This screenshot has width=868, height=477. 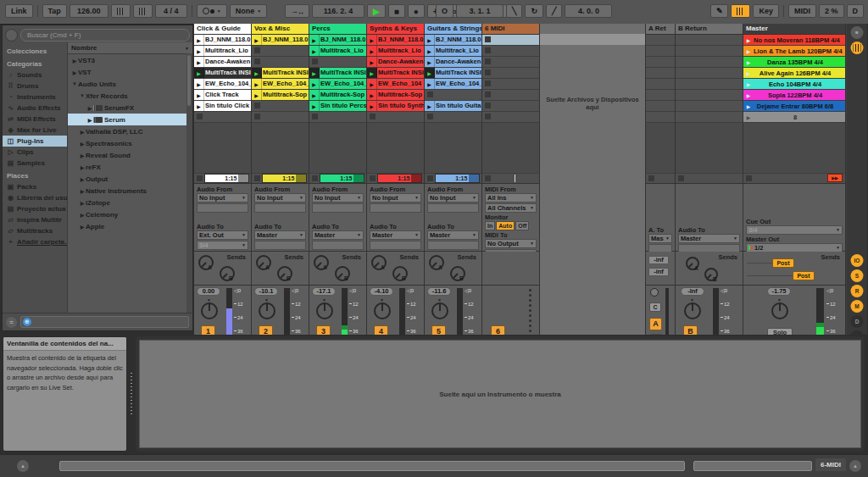 What do you see at coordinates (480, 11) in the screenshot?
I see `loop-start-field: 3. 1. 1` at bounding box center [480, 11].